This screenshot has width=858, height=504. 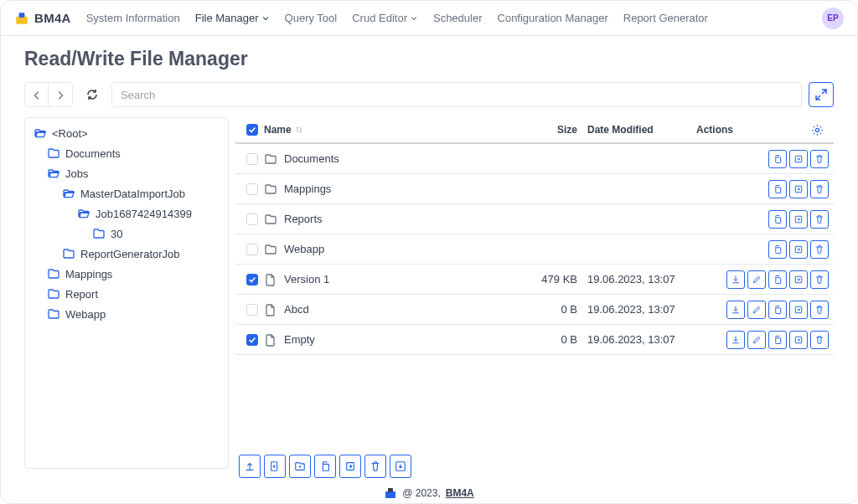 What do you see at coordinates (300, 340) in the screenshot?
I see `row-name: Empty` at bounding box center [300, 340].